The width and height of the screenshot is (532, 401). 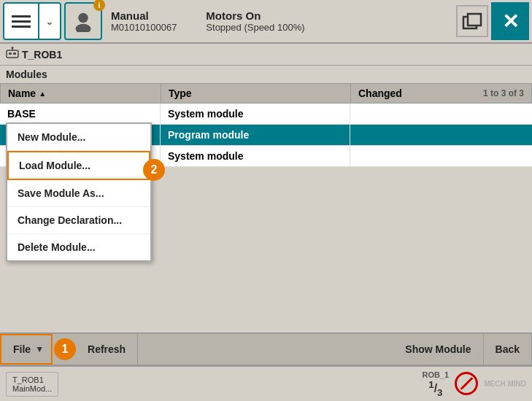 I want to click on stop-icon, so click(x=466, y=384).